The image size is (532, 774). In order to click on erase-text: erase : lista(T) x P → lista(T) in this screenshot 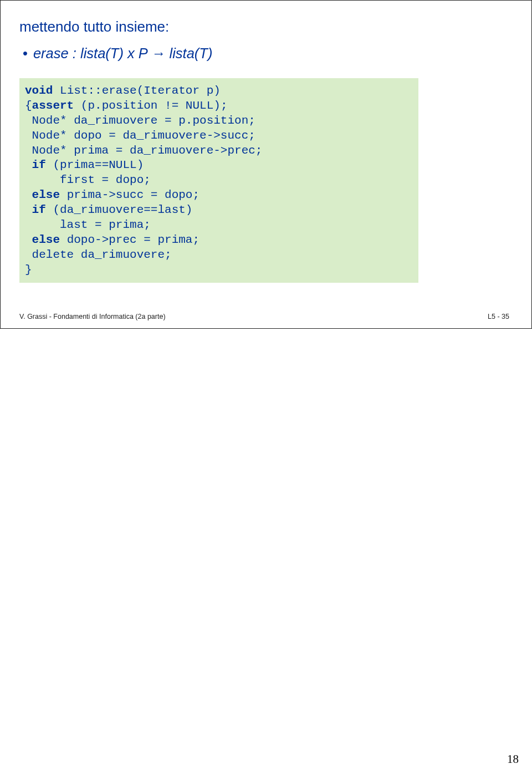, I will do `click(123, 53)`.